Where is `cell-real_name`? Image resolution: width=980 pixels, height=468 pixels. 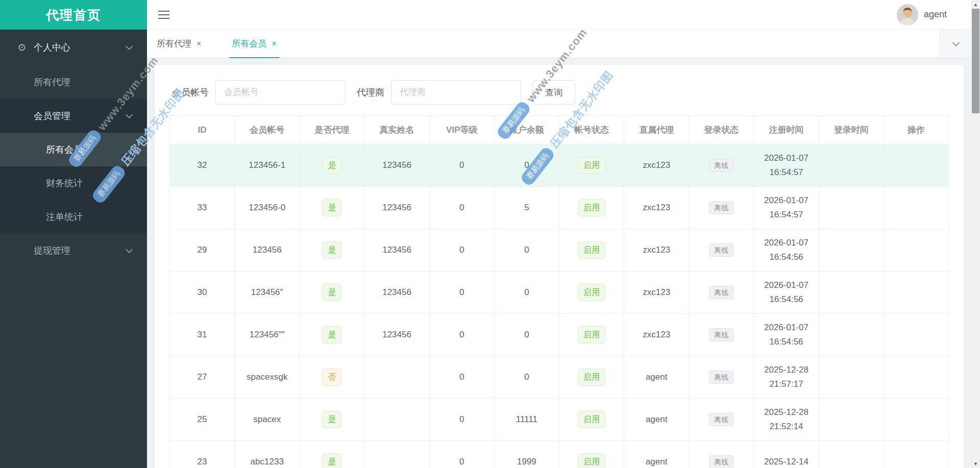
cell-real_name is located at coordinates (397, 378).